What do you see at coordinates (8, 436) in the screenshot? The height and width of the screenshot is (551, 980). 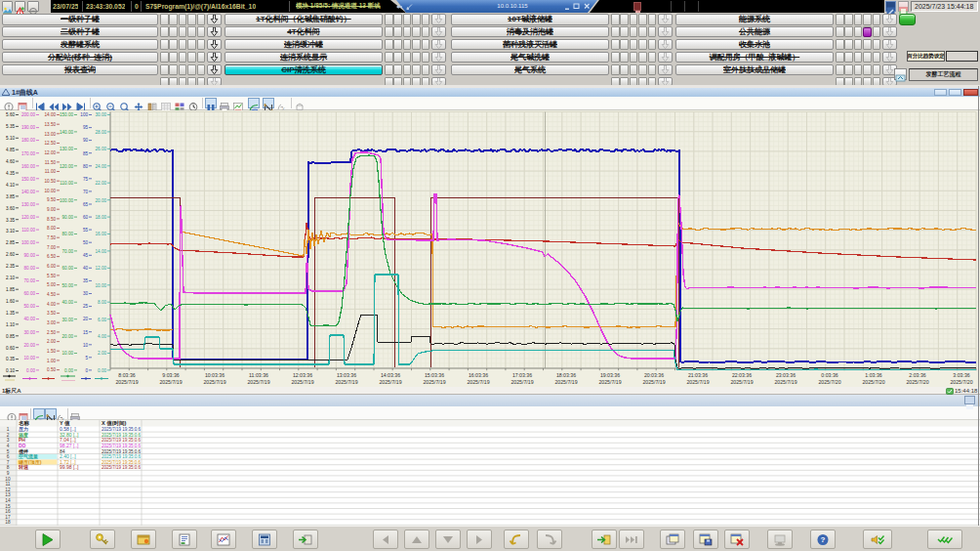 I see `svg-text: 2` at bounding box center [8, 436].